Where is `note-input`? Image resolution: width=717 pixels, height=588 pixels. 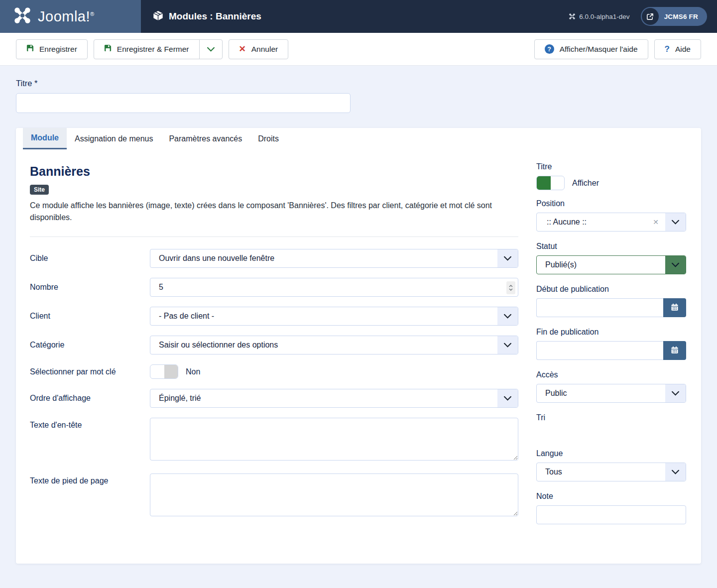 note-input is located at coordinates (611, 515).